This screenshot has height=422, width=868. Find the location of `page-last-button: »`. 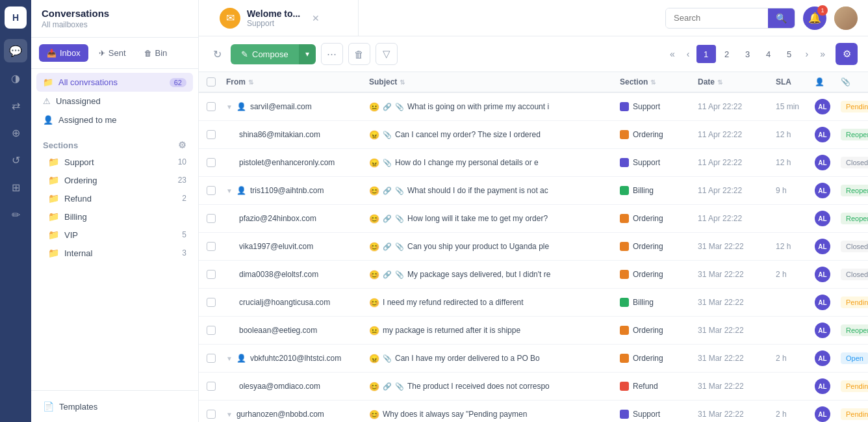

page-last-button: » is located at coordinates (823, 54).